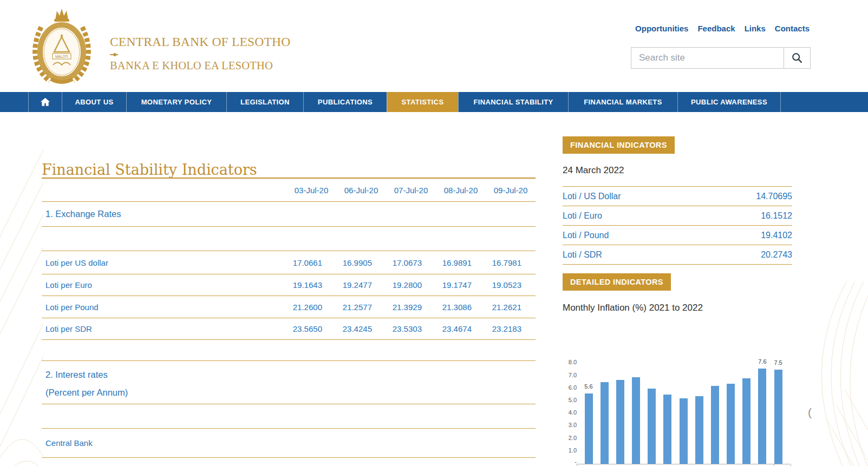 This screenshot has height=466, width=868. I want to click on row-value: 16.9905, so click(361, 263).